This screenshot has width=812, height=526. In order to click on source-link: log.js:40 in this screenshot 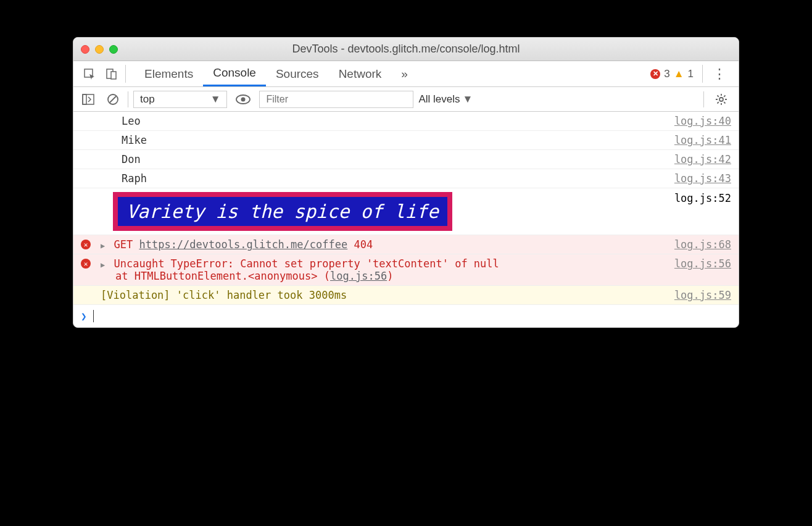, I will do `click(703, 121)`.